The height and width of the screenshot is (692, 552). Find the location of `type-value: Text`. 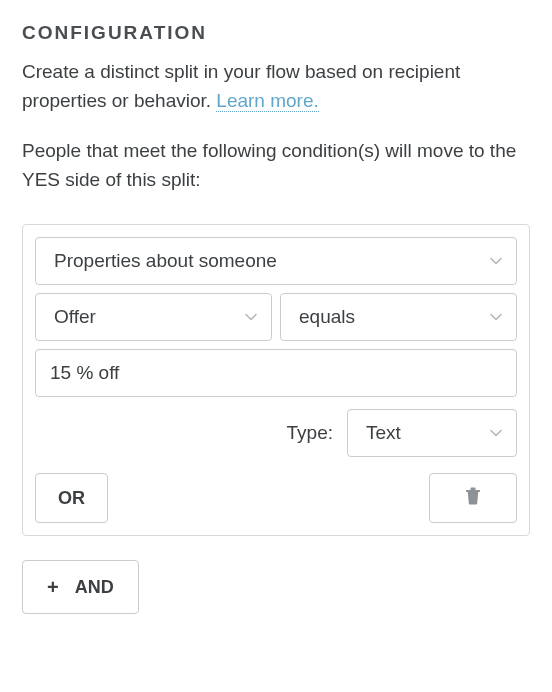

type-value: Text is located at coordinates (384, 433).